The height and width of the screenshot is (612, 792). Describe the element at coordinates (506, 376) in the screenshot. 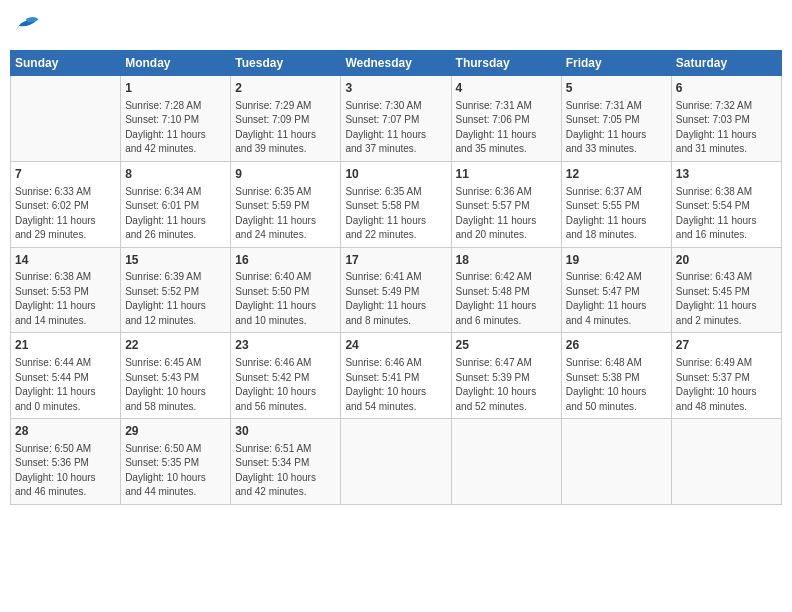

I see `day-cell: 25Sunrise: 6:47 AM Sunset: 5:39 PM Dayli…` at that location.